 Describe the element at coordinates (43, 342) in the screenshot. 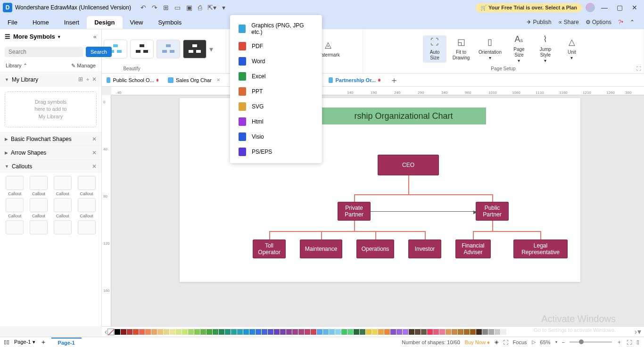

I see `add-page-button: ＋` at that location.